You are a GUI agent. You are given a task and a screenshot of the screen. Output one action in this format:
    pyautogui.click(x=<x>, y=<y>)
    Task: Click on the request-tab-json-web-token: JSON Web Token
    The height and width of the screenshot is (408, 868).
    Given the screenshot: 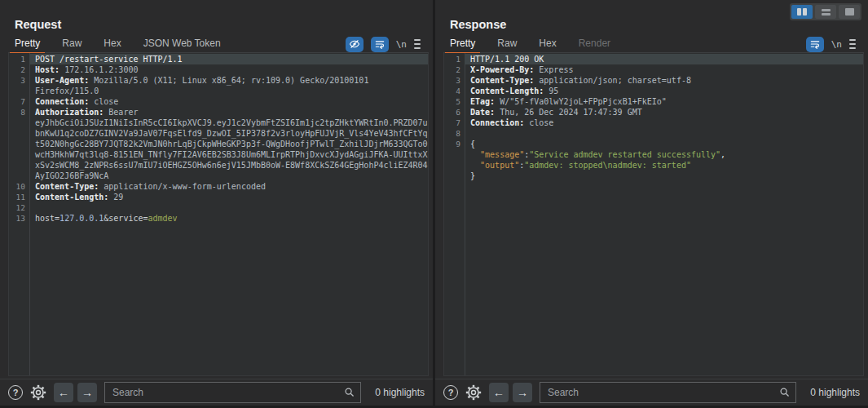 What is the action you would take?
    pyautogui.click(x=183, y=44)
    